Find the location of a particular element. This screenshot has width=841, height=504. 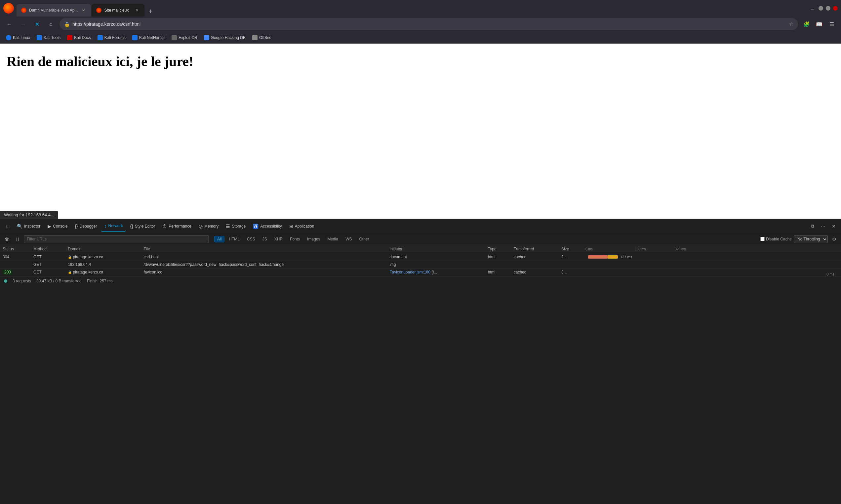

filter-ws: WS is located at coordinates (348, 239).